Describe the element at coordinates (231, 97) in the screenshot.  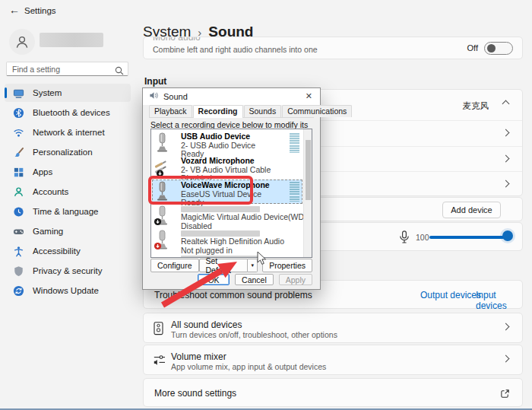
I see `sound-dialog-titlebar: Sound ✕` at that location.